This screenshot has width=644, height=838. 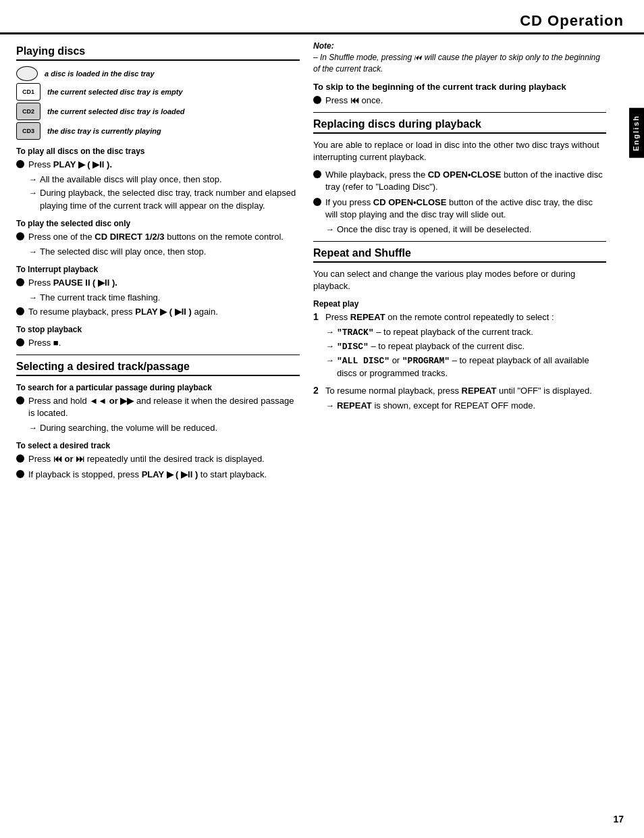 What do you see at coordinates (460, 398) in the screenshot?
I see `repeat-numbered-2: 2 To resume normal playback, press REPEA…` at bounding box center [460, 398].